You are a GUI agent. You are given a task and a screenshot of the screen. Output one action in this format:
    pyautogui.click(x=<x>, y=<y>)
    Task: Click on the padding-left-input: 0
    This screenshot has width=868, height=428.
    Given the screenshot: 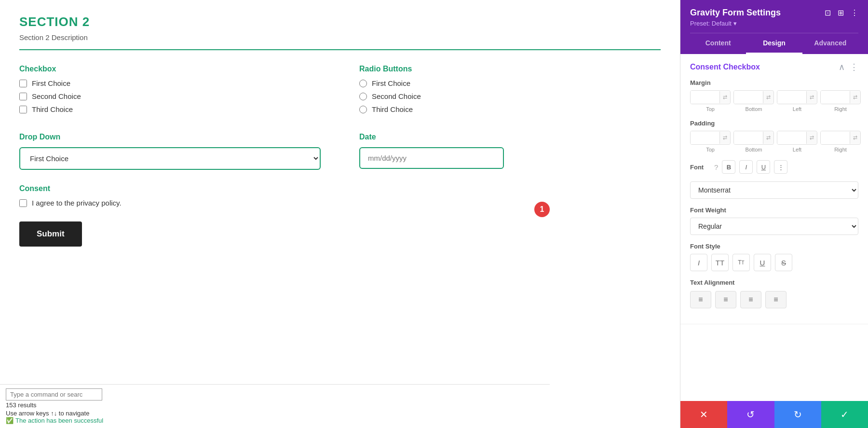 What is the action you would take?
    pyautogui.click(x=792, y=138)
    